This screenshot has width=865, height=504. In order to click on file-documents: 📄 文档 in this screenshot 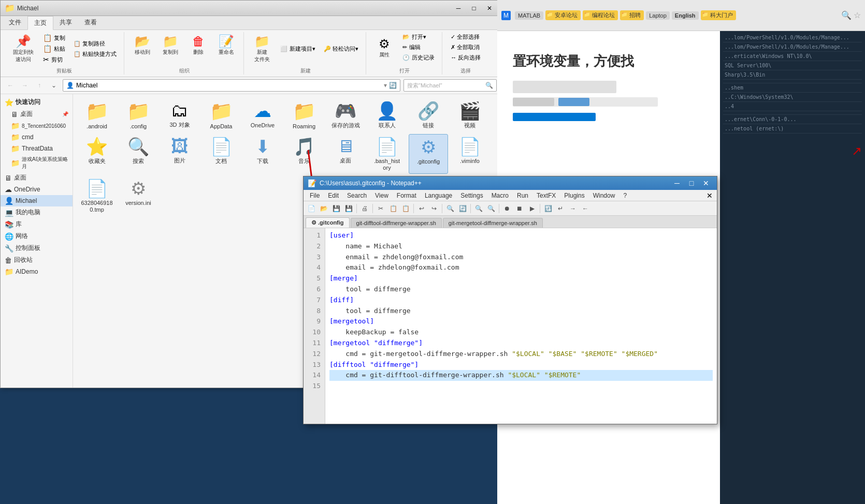, I will do `click(221, 154)`.